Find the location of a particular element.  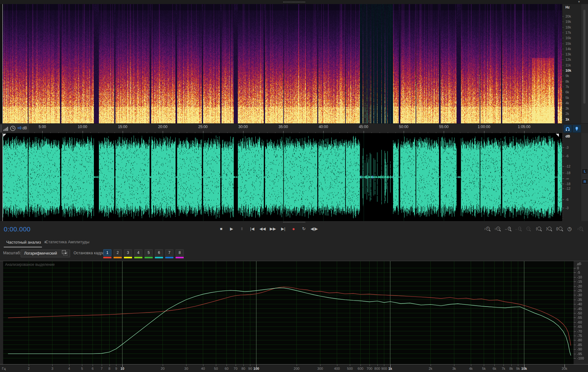

toolbar-grip is located at coordinates (1, 128).